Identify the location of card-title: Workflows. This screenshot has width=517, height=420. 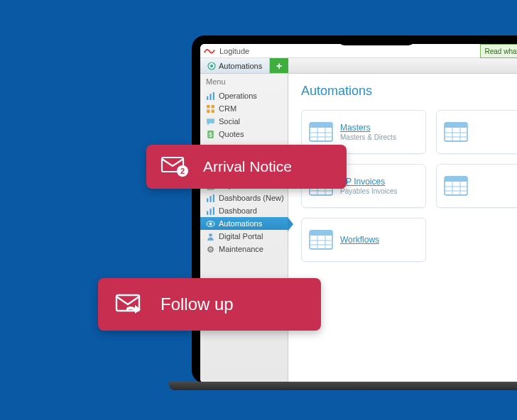
(359, 240).